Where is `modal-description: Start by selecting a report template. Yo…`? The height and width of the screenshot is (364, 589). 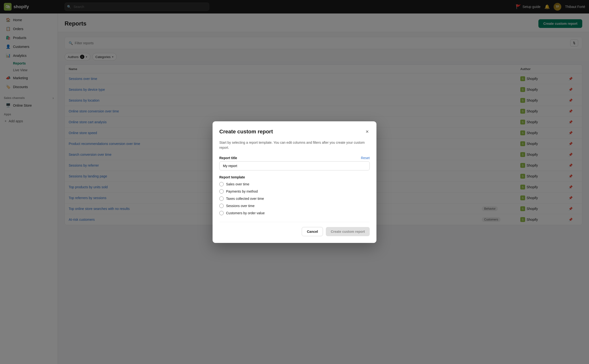 modal-description: Start by selecting a report template. Yo… is located at coordinates (294, 145).